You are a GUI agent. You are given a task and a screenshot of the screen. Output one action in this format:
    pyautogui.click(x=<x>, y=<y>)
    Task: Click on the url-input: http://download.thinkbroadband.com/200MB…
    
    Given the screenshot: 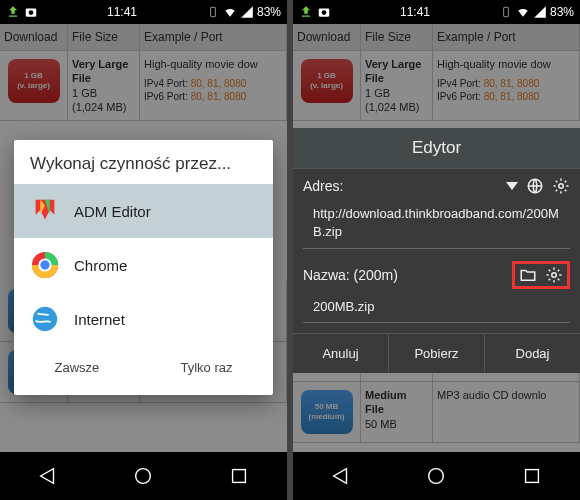 What is the action you would take?
    pyautogui.click(x=436, y=226)
    